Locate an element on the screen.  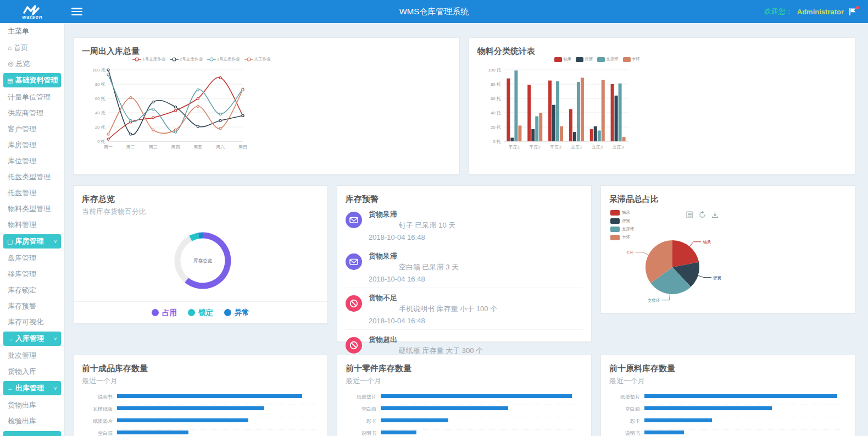
legend-item: 锁定 is located at coordinates (201, 313).